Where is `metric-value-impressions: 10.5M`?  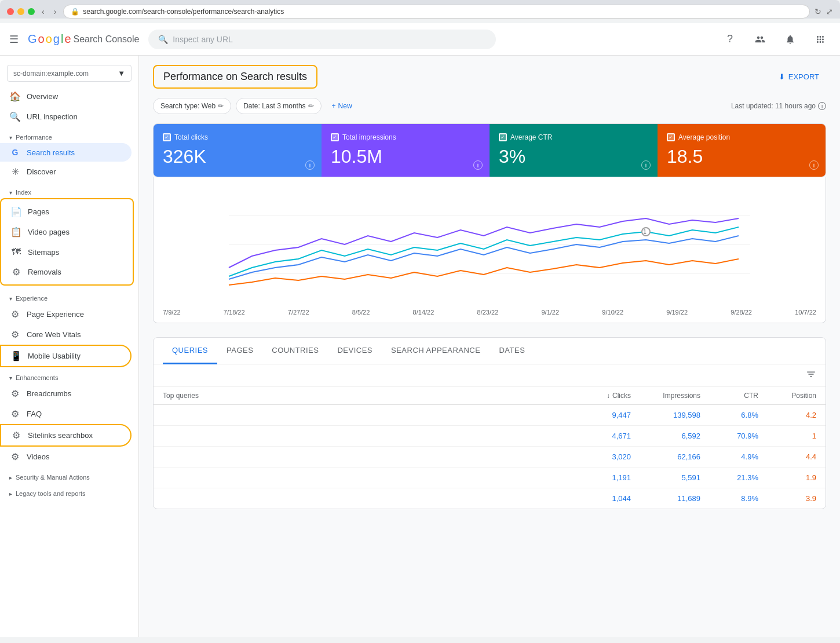
metric-value-impressions: 10.5M is located at coordinates (406, 156).